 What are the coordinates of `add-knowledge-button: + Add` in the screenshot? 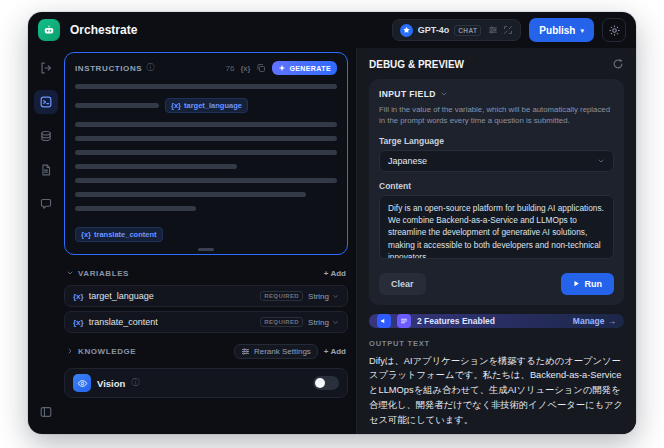 It's located at (335, 352).